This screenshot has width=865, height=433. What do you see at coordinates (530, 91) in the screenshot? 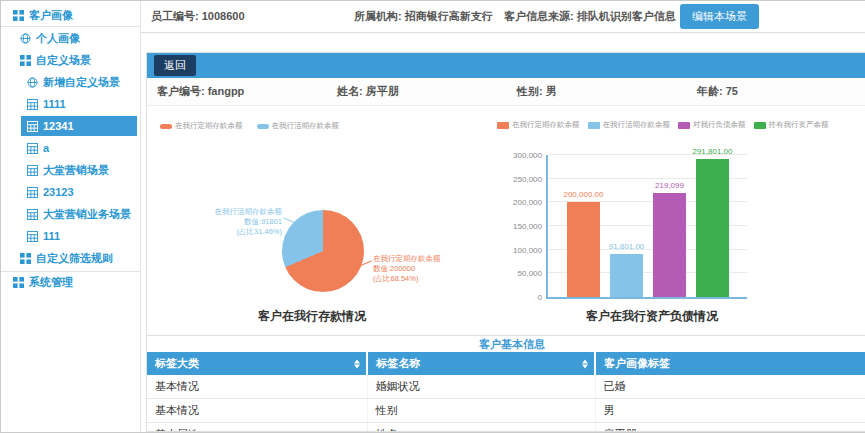
I see `customer-gender-label: 性别:` at bounding box center [530, 91].